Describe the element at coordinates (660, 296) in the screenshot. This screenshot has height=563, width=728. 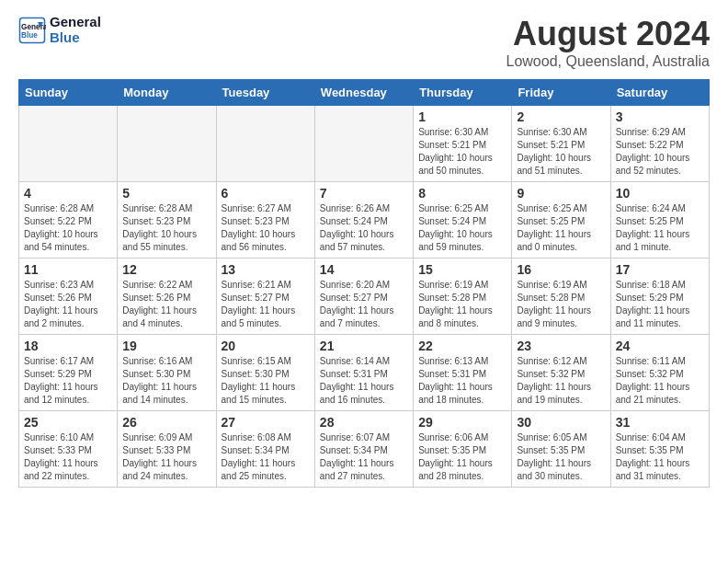
I see `calendar-day-cell: 17Sunrise: 6:18 AMSunset: 5:29 PMDayligh…` at that location.